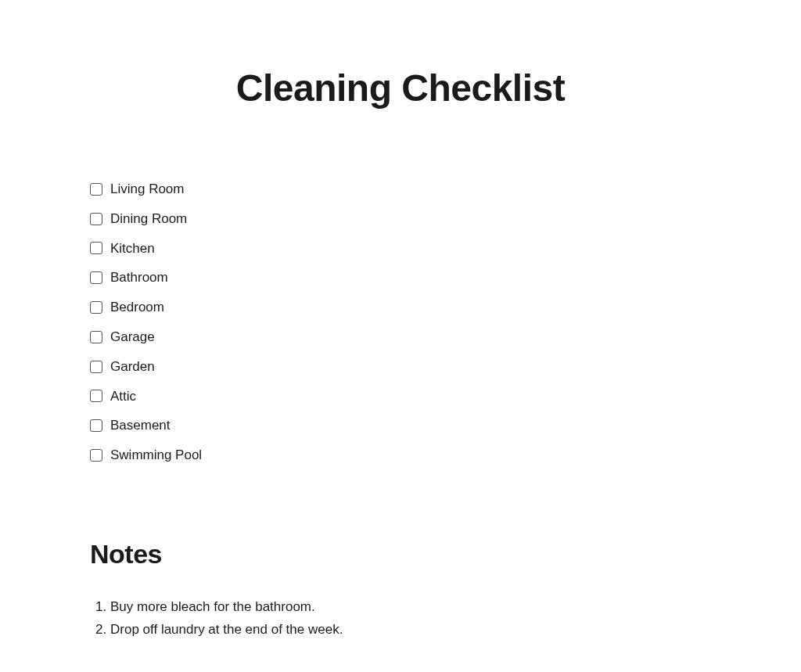  I want to click on checklist-item-label: Swimming Pool, so click(156, 455).